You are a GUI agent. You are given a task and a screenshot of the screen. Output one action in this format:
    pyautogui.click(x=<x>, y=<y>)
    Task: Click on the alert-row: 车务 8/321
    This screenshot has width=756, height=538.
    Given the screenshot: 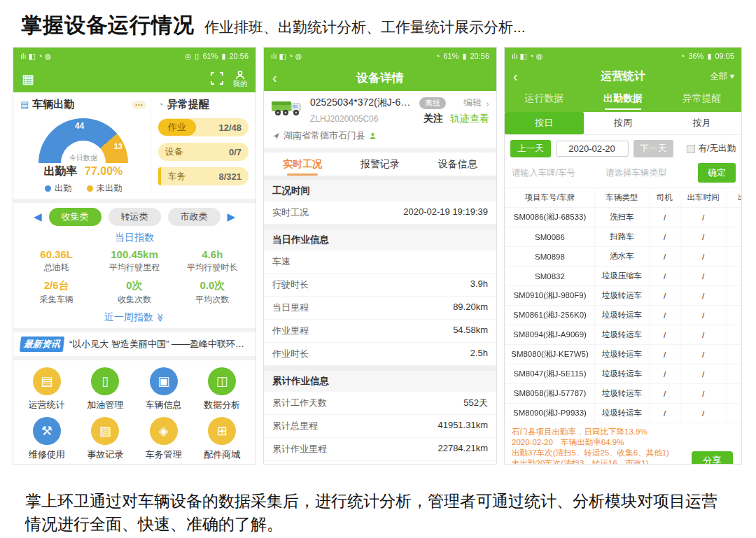 What is the action you would take?
    pyautogui.click(x=203, y=176)
    